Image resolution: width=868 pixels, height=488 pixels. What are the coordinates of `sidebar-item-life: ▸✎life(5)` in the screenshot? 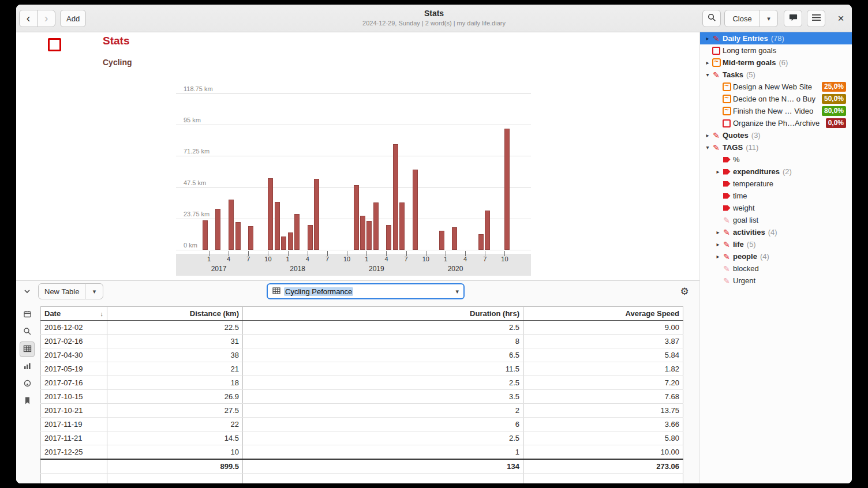 It's located at (776, 245).